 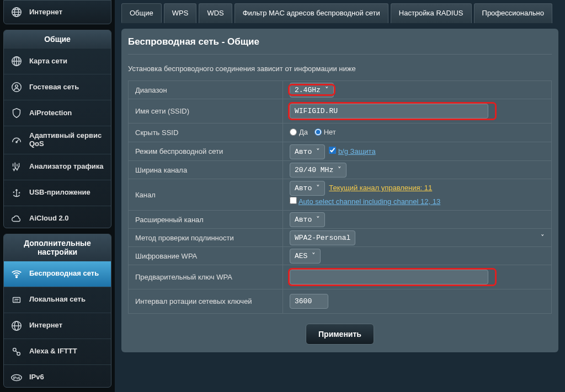 I want to click on integration-icon, so click(x=17, y=352).